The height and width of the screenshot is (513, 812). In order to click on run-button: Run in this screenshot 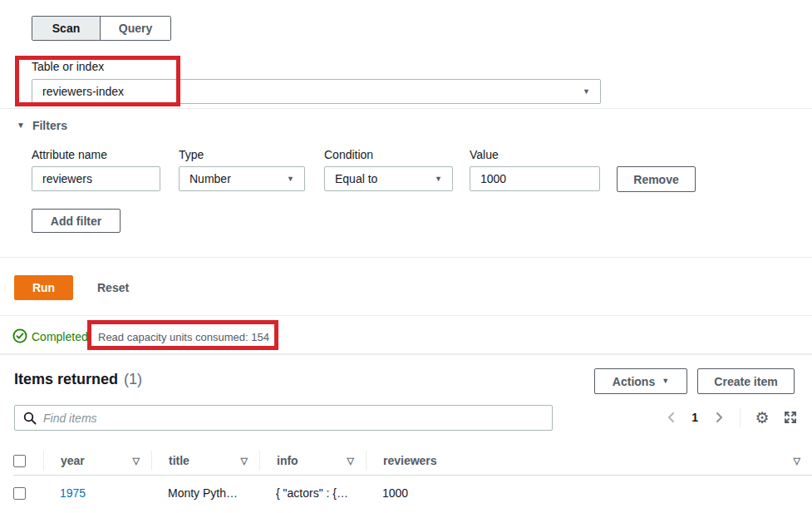, I will do `click(43, 288)`.